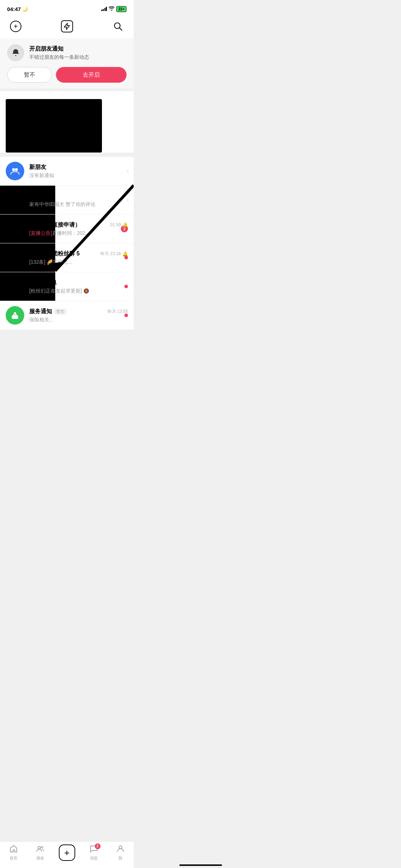 The image size is (401, 868). What do you see at coordinates (16, 53) in the screenshot?
I see `bell-avatar` at bounding box center [16, 53].